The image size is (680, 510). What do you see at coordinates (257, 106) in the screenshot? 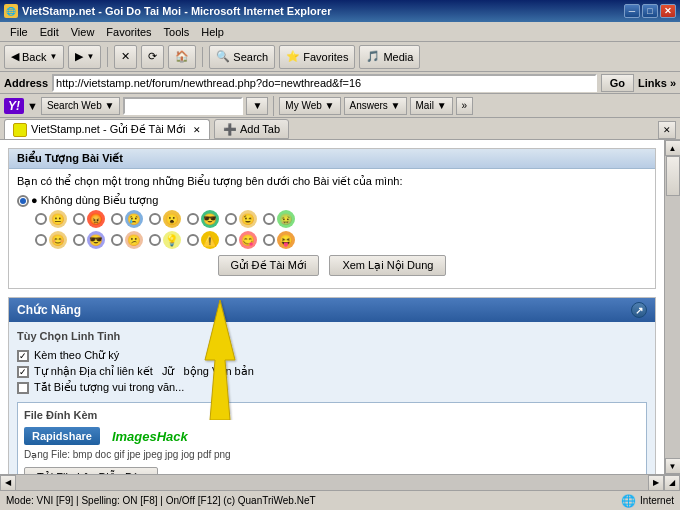
I see `yahoo-getmore-btn: ▼` at bounding box center [257, 106].